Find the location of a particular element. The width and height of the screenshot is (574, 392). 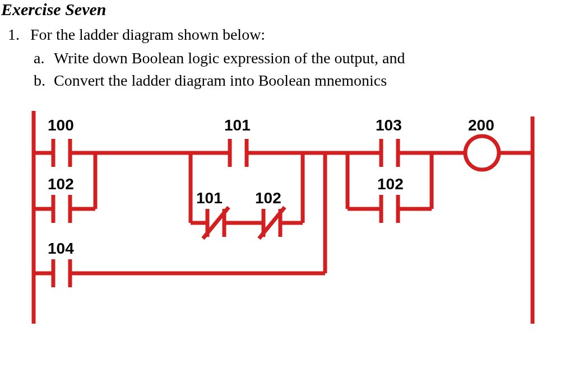

label-101t: 101 is located at coordinates (238, 125).